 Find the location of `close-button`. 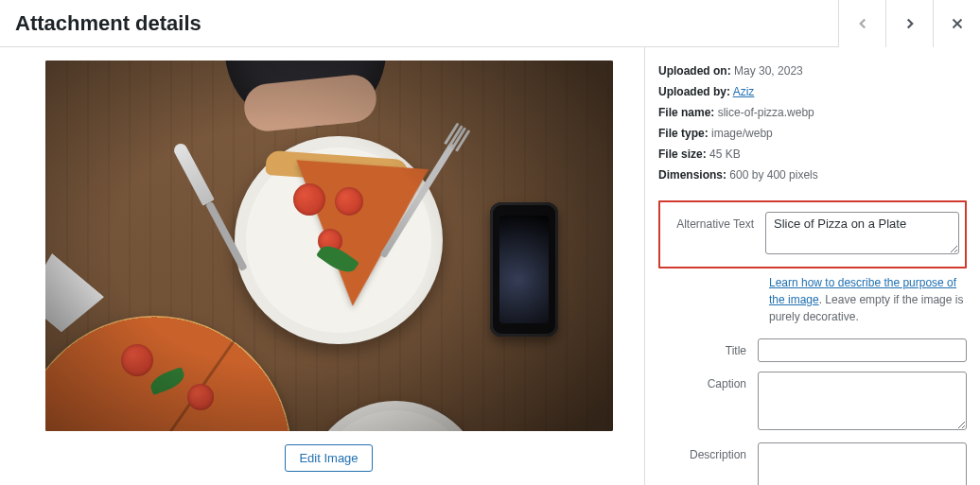

close-button is located at coordinates (956, 24).